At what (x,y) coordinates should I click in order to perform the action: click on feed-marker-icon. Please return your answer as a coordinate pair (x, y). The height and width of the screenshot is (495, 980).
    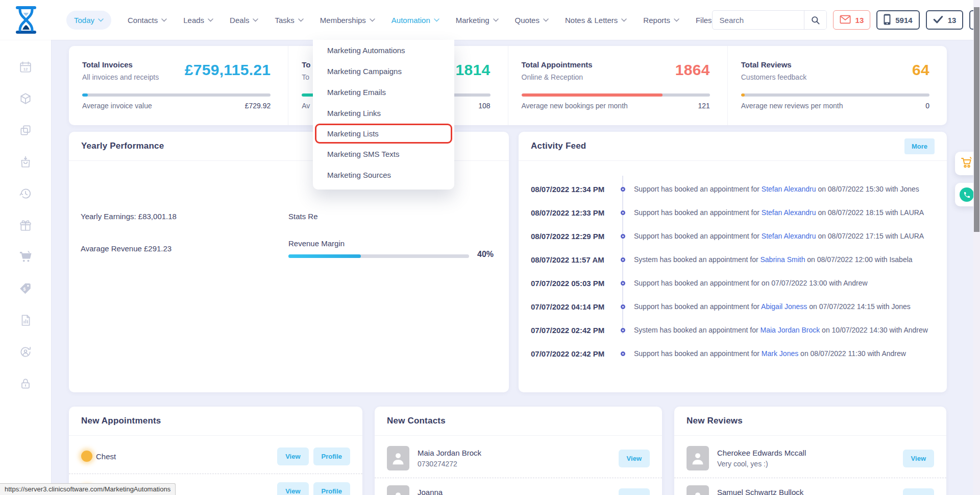
    Looking at the image, I should click on (623, 353).